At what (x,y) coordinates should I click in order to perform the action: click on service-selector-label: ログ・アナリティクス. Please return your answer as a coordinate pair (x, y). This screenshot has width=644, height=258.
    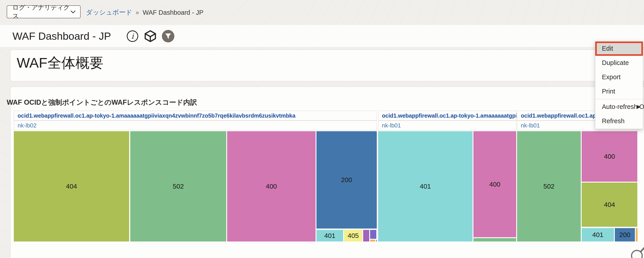
    Looking at the image, I should click on (42, 12).